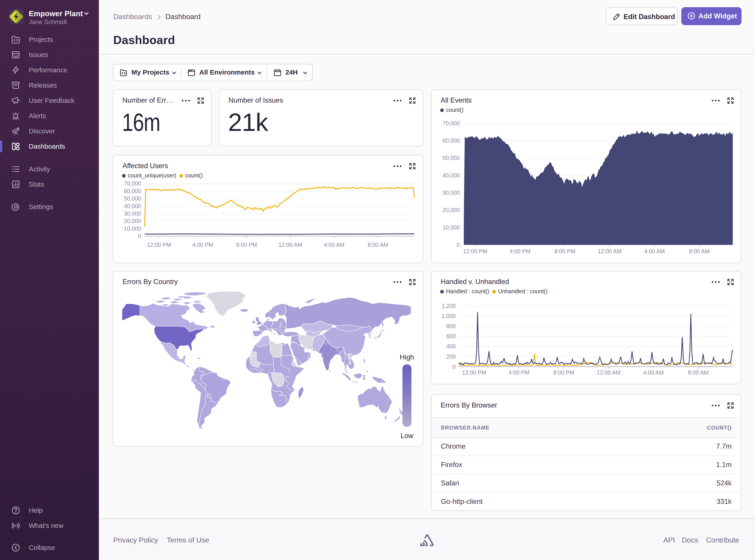 The width and height of the screenshot is (755, 560). Describe the element at coordinates (449, 316) in the screenshot. I see `svg-text: 1,000` at that location.